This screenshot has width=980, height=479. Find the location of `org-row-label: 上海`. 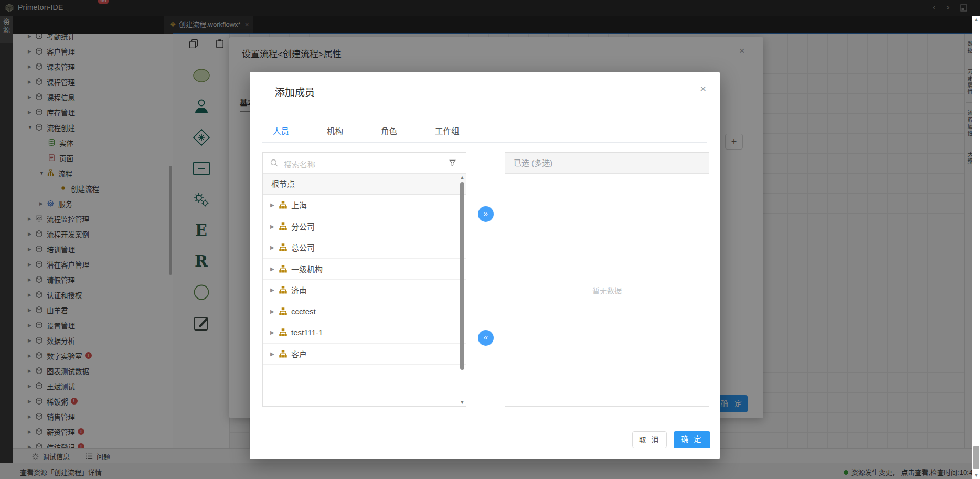

org-row-label: 上海 is located at coordinates (299, 205).